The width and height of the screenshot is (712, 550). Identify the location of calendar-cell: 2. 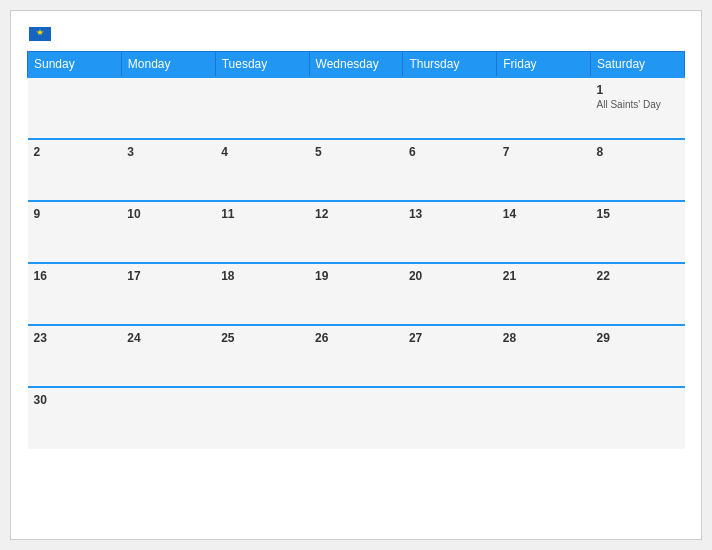
(75, 170).